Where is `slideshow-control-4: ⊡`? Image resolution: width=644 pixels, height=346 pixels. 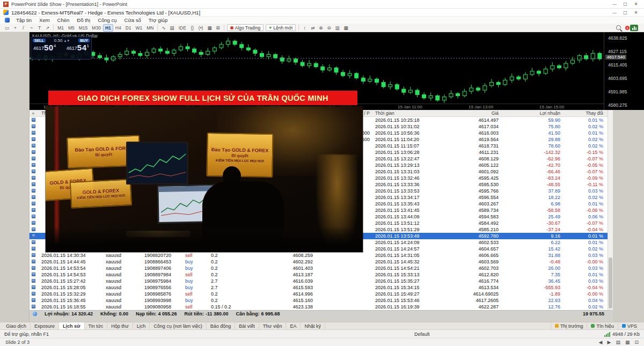 slideshow-control-4: ⊡ is located at coordinates (636, 342).